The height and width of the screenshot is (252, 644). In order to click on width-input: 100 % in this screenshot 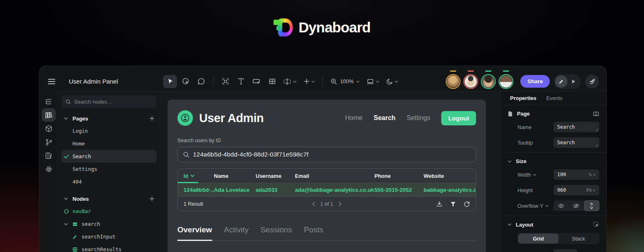, I will do `click(576, 175)`.